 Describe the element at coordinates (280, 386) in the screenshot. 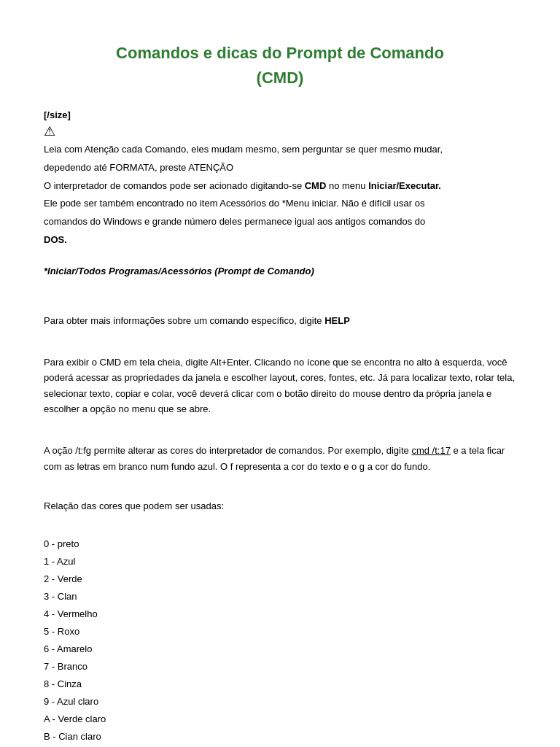

I see `fullscreen-section: Para exibir o CMD em tela cheia, digite …` at that location.